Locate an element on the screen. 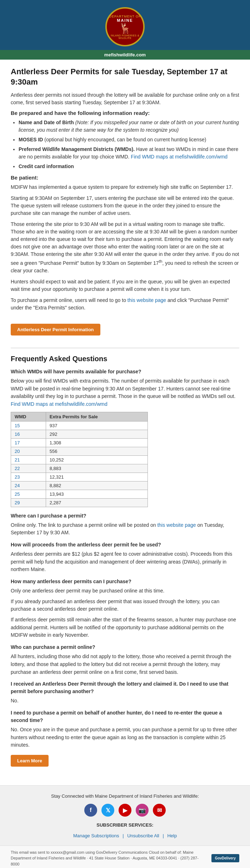  table-cell-permits: 13,943 is located at coordinates (96, 494).